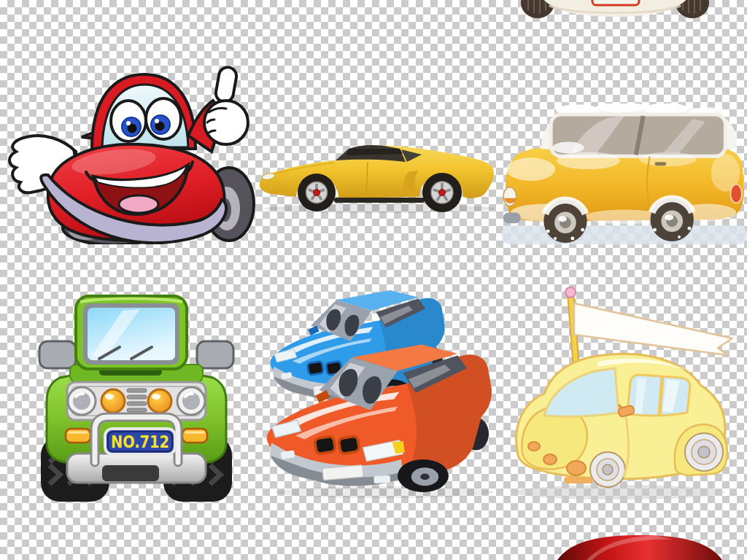 Image resolution: width=747 pixels, height=560 pixels. Describe the element at coordinates (626, 394) in the screenshot. I see `yellow-beetle` at that location.